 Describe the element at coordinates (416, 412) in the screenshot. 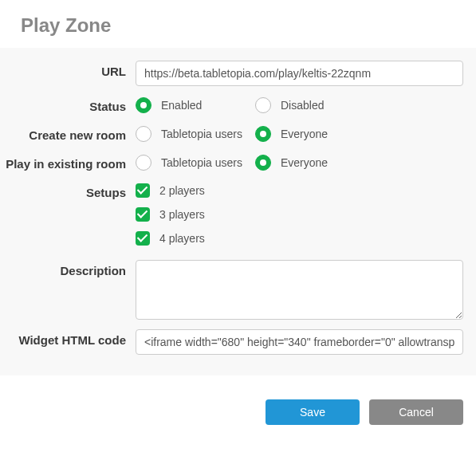

I see `cancel-button: Cancel` at that location.